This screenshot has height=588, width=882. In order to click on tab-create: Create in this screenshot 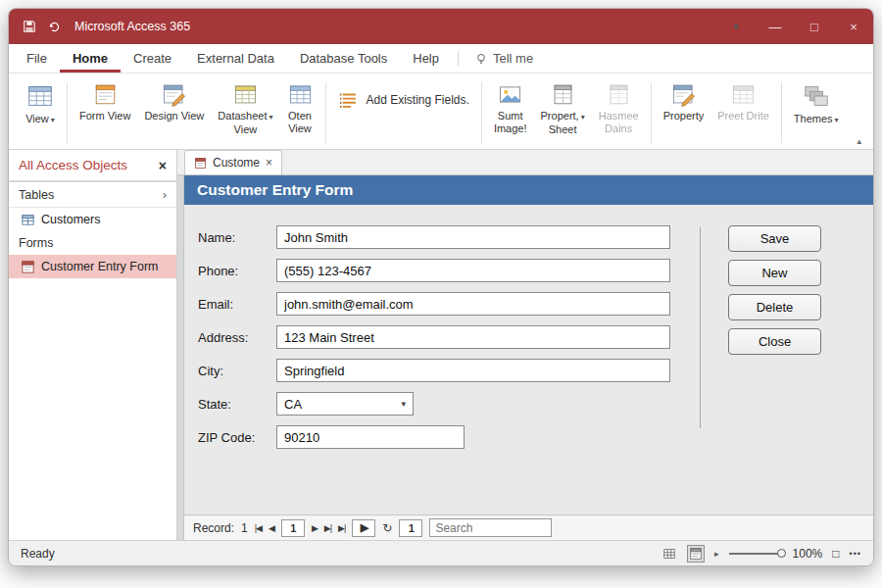, I will do `click(153, 59)`.